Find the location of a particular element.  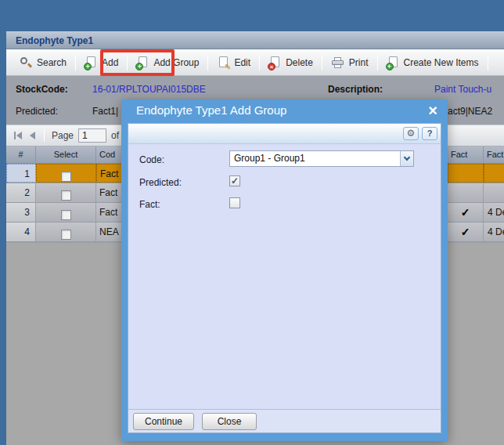

fact-checkbox is located at coordinates (235, 203).